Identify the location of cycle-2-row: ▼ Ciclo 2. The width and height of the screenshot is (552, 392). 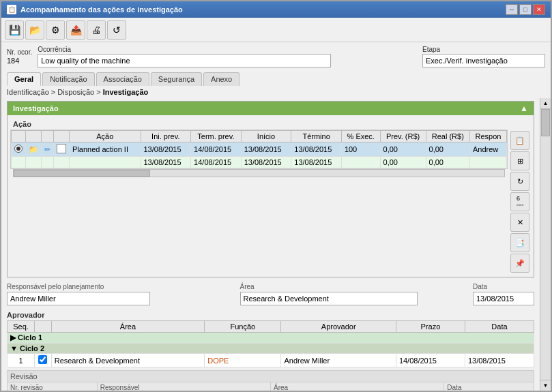
(271, 349).